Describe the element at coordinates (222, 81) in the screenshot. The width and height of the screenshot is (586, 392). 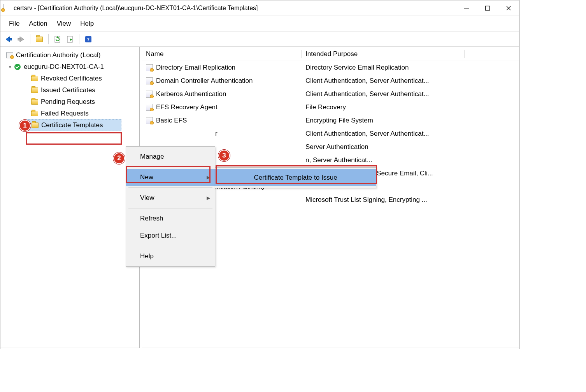
I see `cell-name: Domain Controller Authentication` at that location.